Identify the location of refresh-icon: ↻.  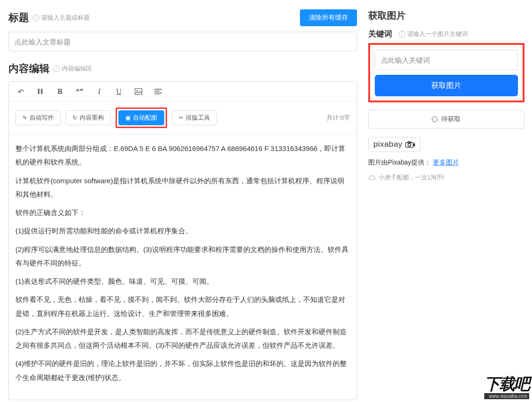
(75, 118).